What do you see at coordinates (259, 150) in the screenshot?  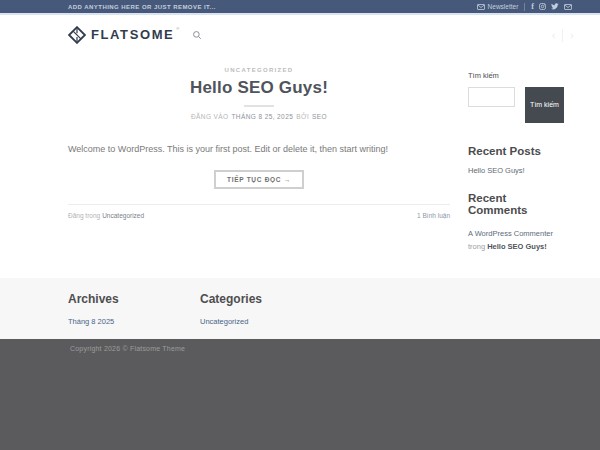 I see `post-excerpt: Welcome to WordPress. This is your first…` at bounding box center [259, 150].